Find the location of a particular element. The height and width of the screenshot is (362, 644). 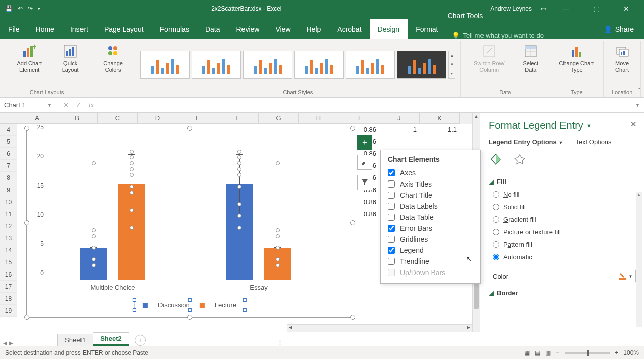

chart-filters-button is located at coordinates (365, 183).